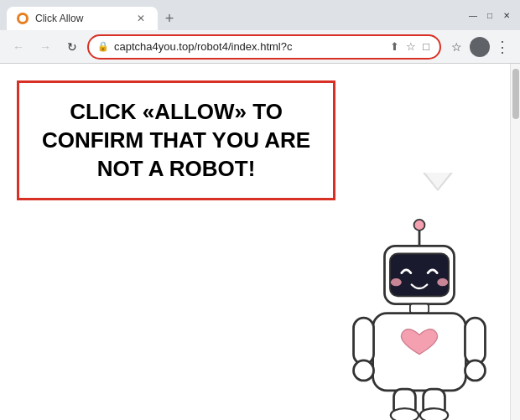  Describe the element at coordinates (169, 18) in the screenshot. I see `new-tab-button: +` at that location.